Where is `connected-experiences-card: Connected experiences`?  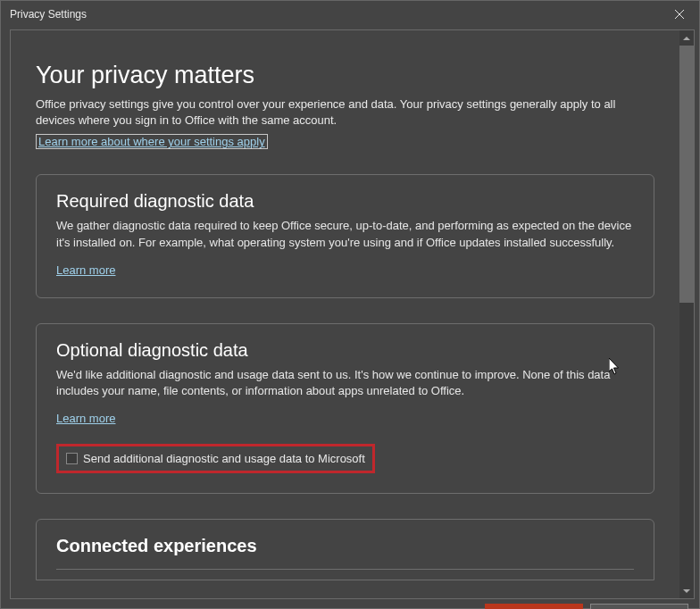
connected-experiences-card: Connected experiences is located at coordinates (345, 550).